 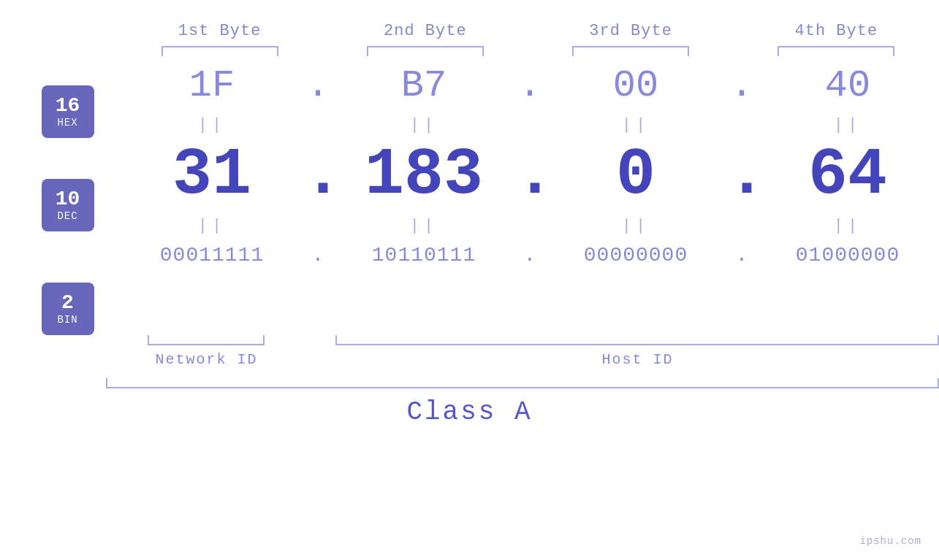 What do you see at coordinates (742, 256) in the screenshot?
I see `bin-dot3: .` at bounding box center [742, 256].